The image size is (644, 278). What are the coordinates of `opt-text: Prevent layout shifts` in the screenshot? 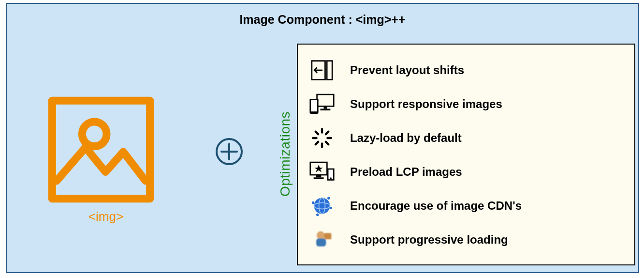 It's located at (407, 70).